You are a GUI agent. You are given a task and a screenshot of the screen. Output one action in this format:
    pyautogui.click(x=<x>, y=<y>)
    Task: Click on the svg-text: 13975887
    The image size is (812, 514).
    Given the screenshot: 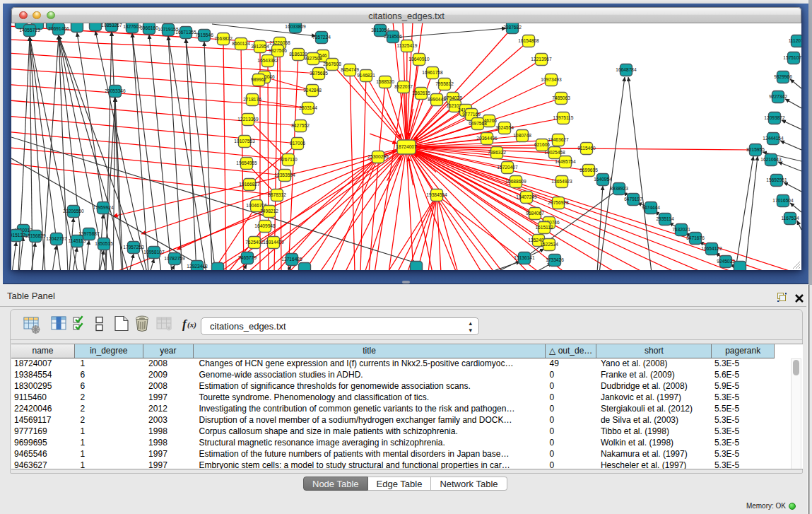 What is the action you would take?
    pyautogui.click(x=89, y=233)
    